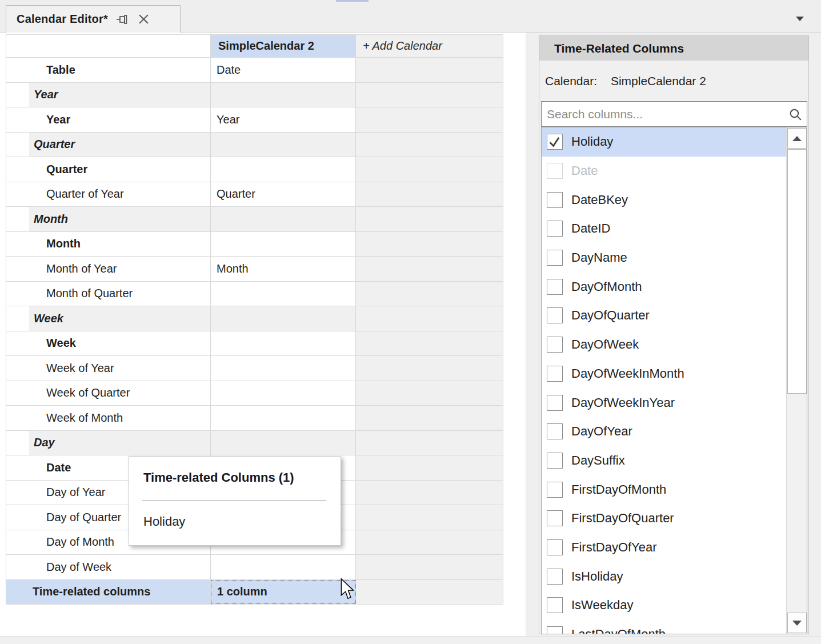  Describe the element at coordinates (255, 120) in the screenshot. I see `table-row-year: Year Year` at that location.